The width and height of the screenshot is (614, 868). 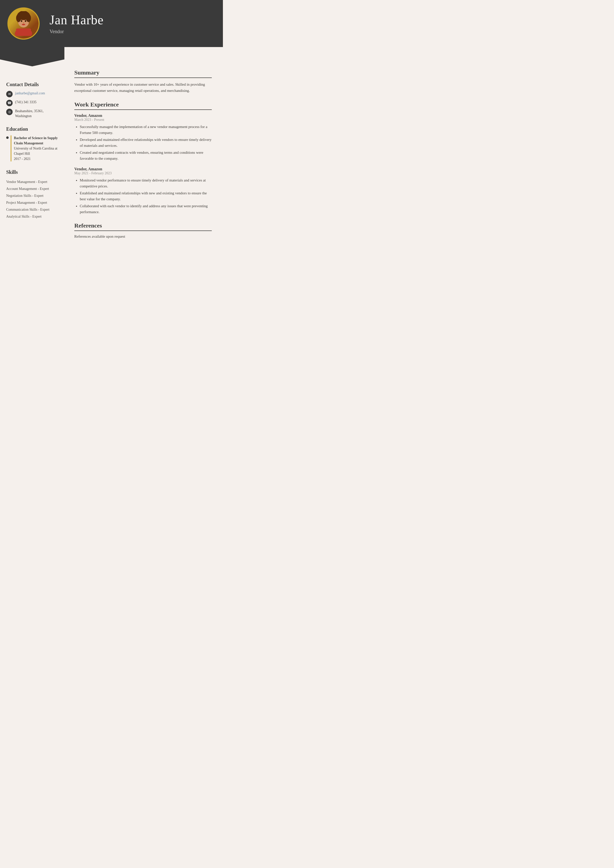 I want to click on job-bullet-0-2: Created and negotiated contracts with ve…, so click(x=146, y=156).